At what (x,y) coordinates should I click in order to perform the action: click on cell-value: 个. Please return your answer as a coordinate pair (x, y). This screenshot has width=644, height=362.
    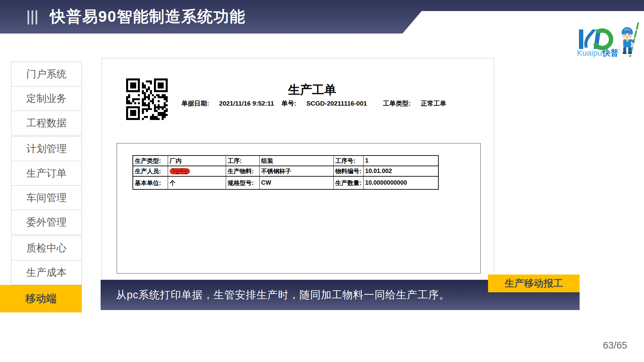
    Looking at the image, I should click on (197, 183).